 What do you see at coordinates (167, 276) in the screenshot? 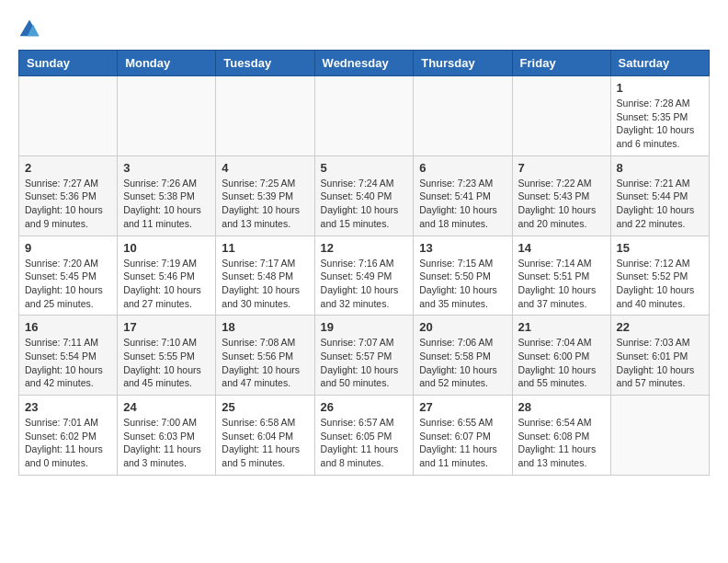
I see `calendar-cell: 10Sunrise: 7:19 AM Sunset: 5:46 PM Dayli…` at bounding box center [167, 276].